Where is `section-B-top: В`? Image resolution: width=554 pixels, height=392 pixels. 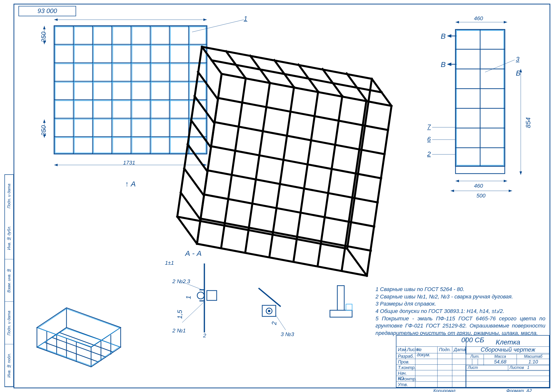 section-B-top: В is located at coordinates (443, 36).